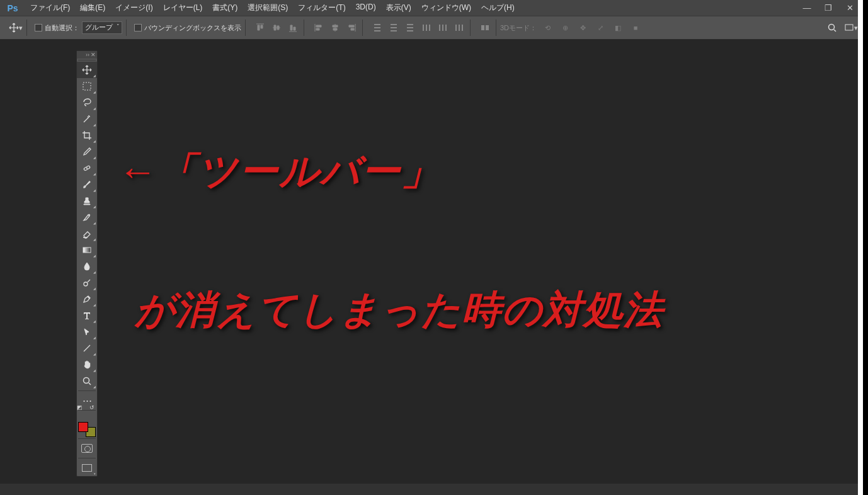 This screenshot has width=868, height=495. What do you see at coordinates (459, 28) in the screenshot?
I see `distribute-right-icon` at bounding box center [459, 28].